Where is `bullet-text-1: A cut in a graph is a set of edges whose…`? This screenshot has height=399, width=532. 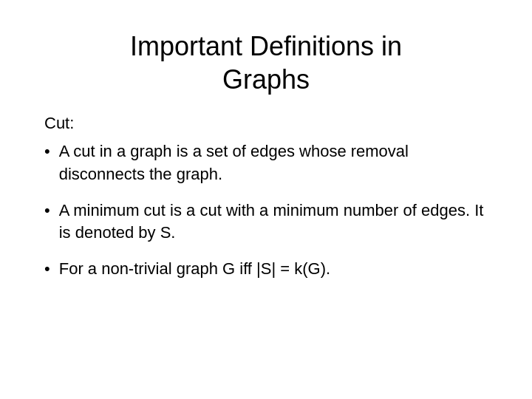
bullet-text-1: A cut in a graph is a set of edges whose… is located at coordinates (273, 163).